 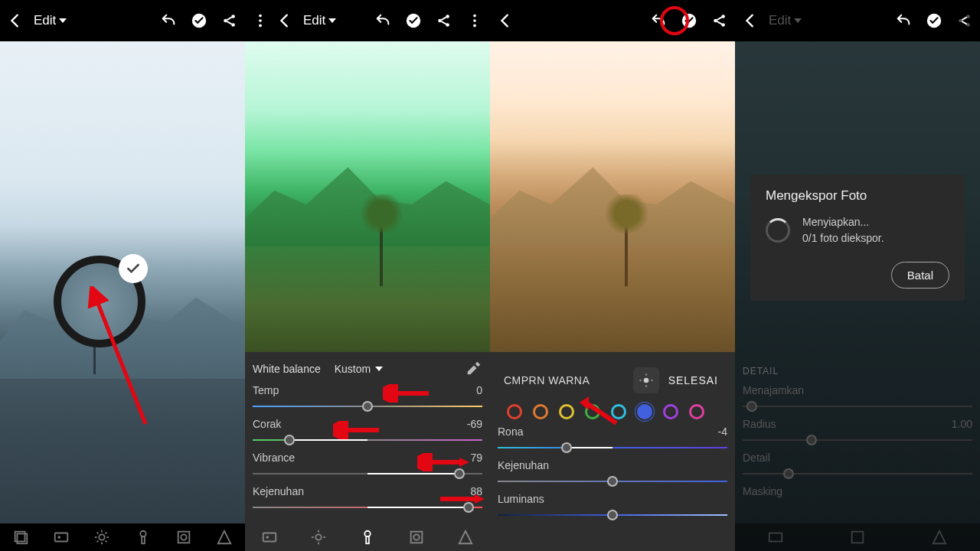 What do you see at coordinates (368, 432) in the screenshot?
I see `slider-tint: Corak-69` at bounding box center [368, 432].